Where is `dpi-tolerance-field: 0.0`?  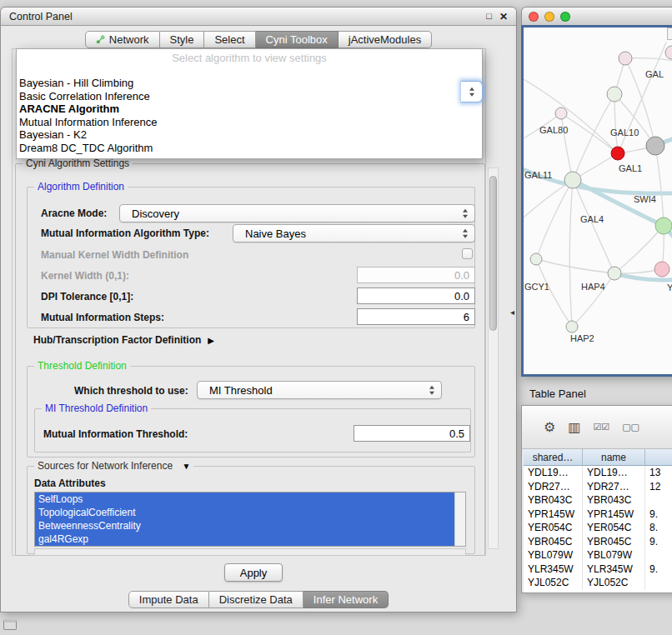
dpi-tolerance-field: 0.0 is located at coordinates (416, 296).